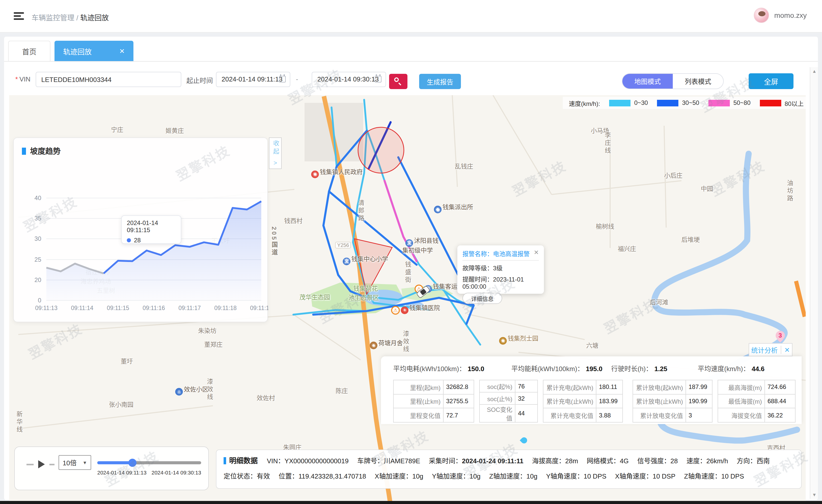 This screenshot has width=822, height=504. Describe the element at coordinates (214, 344) in the screenshot. I see `map-label: 董郑庄` at that location.